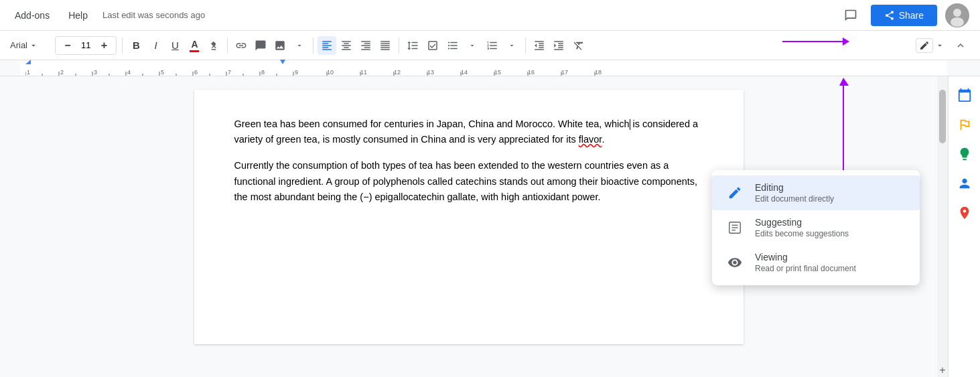 The image size is (980, 377). I want to click on link-btn, so click(241, 46).